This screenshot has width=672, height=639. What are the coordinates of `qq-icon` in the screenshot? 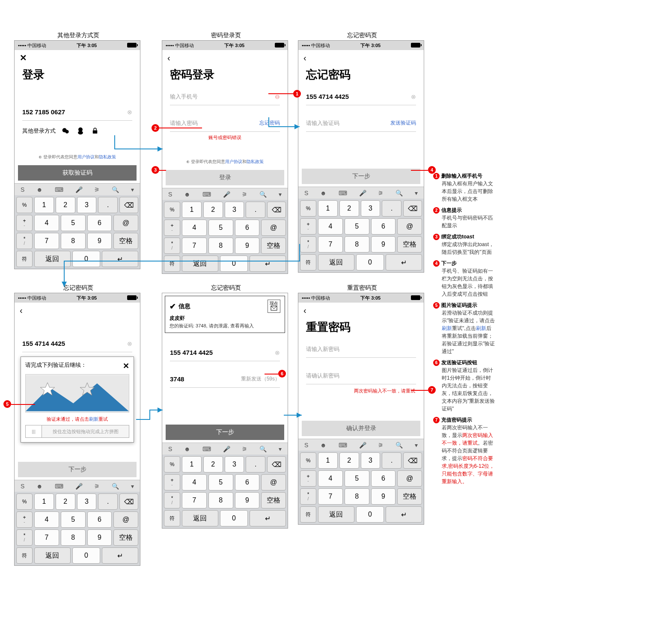 It's located at (80, 131).